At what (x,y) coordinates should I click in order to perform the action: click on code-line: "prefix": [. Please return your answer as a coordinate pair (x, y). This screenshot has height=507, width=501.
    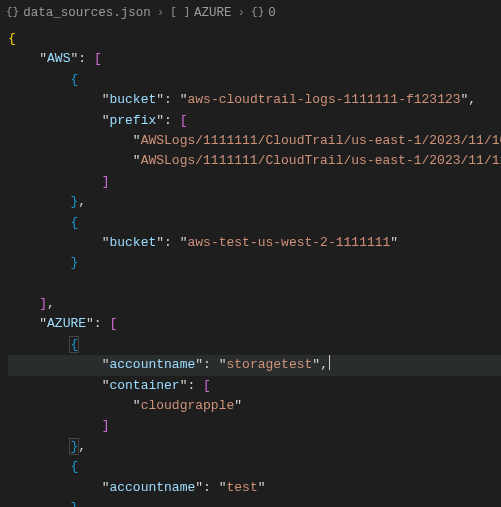
    Looking at the image, I should click on (254, 121).